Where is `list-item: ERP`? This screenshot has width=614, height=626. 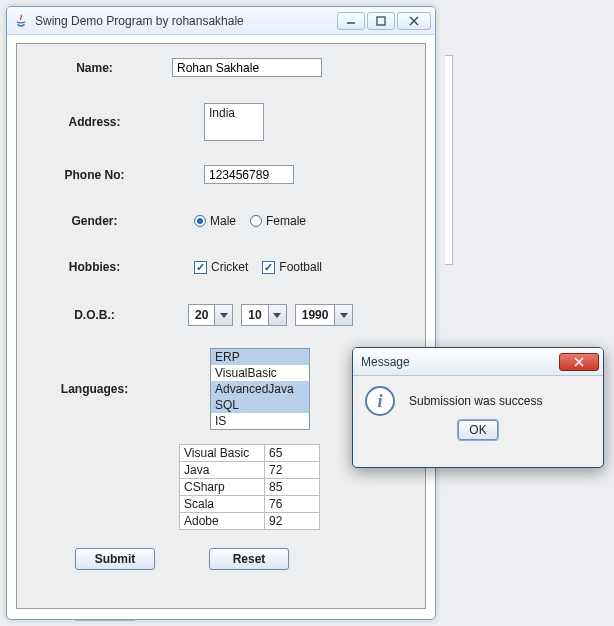
list-item: ERP is located at coordinates (260, 357).